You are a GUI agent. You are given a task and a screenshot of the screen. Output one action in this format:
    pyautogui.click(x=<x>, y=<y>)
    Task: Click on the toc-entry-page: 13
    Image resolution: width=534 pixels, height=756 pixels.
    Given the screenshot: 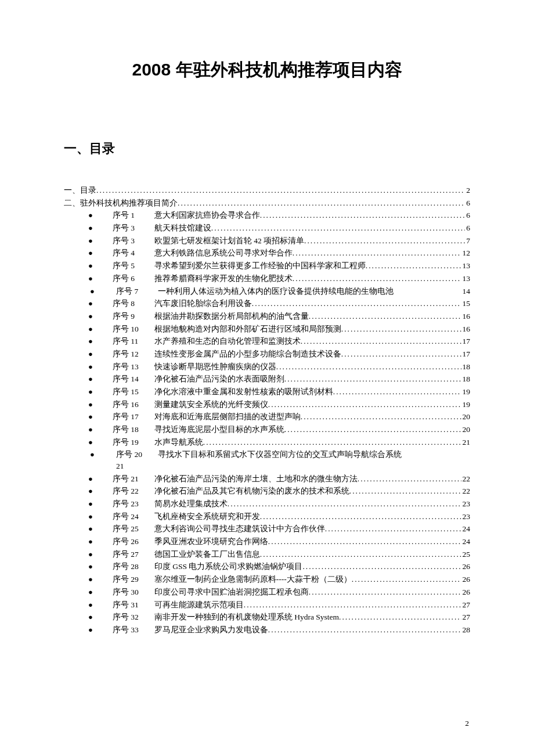 What is the action you would take?
    pyautogui.click(x=466, y=279)
    